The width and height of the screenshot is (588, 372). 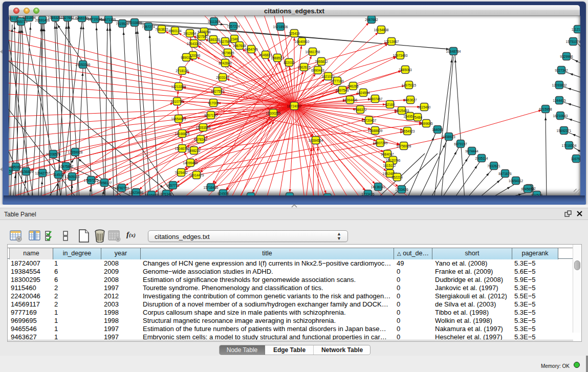 I want to click on svg-text: 2803144, so click(x=223, y=78).